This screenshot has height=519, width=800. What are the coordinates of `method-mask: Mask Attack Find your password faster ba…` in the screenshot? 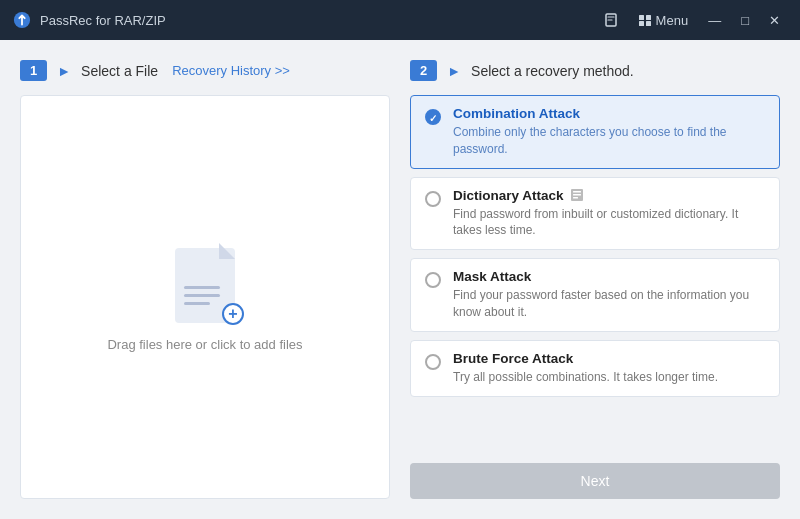 It's located at (595, 295).